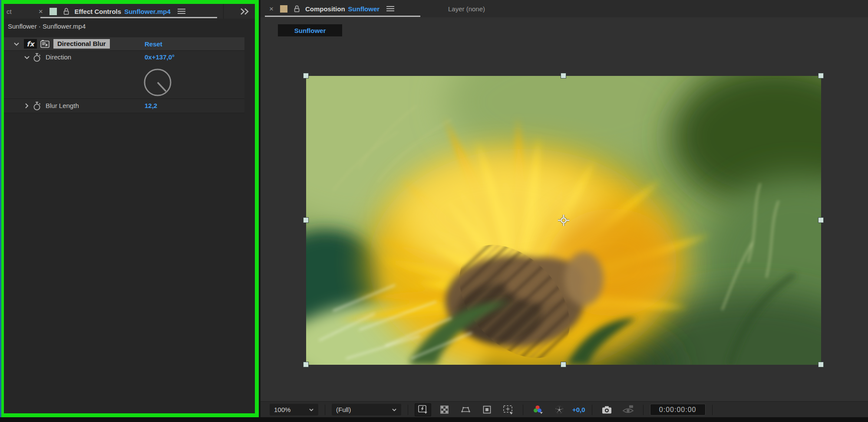  I want to click on tab-effect-controls-target: Sunflower.mp4, so click(148, 11).